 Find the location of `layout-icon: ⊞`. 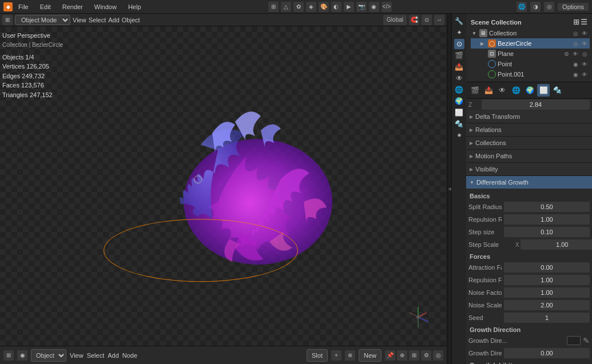

layout-icon: ⊞ is located at coordinates (273, 7).